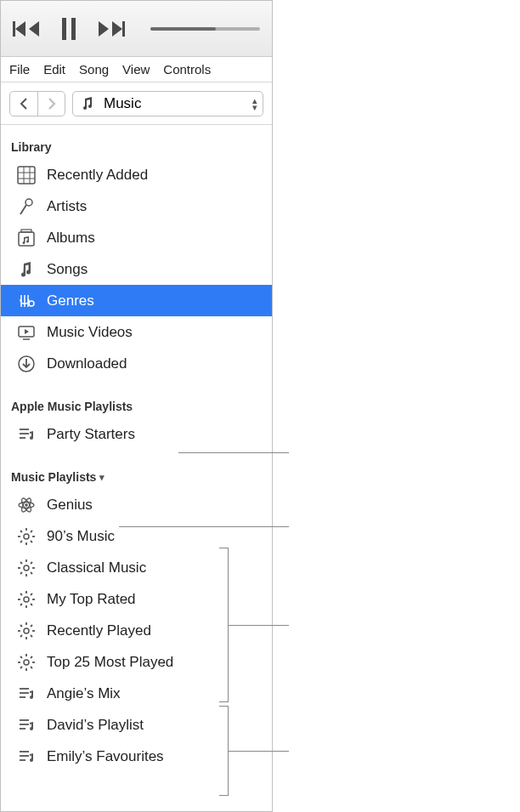 The height and width of the screenshot is (812, 520). I want to click on download-icon, so click(26, 364).